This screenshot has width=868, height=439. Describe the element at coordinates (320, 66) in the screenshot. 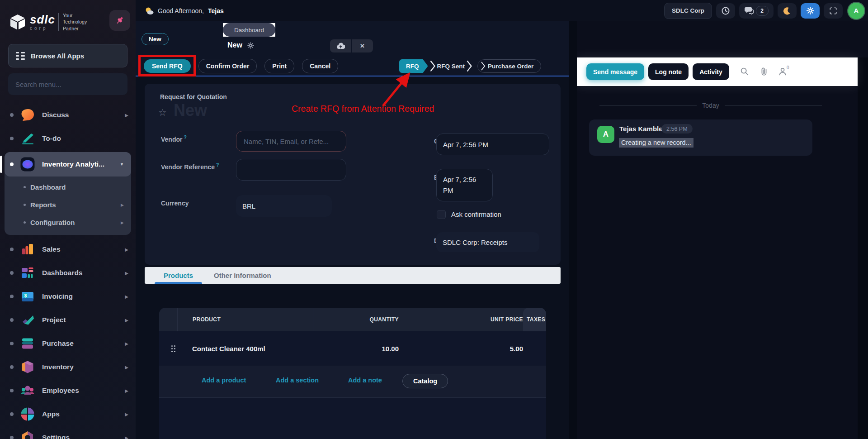

I see `cancel-button: Cancel` at that location.